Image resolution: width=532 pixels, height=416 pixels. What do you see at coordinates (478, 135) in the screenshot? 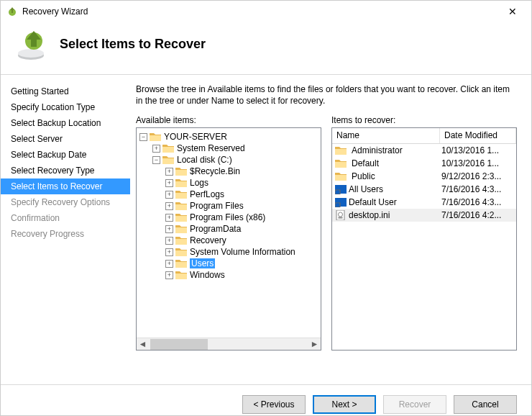
I see `column-date: Date Modified` at bounding box center [478, 135].